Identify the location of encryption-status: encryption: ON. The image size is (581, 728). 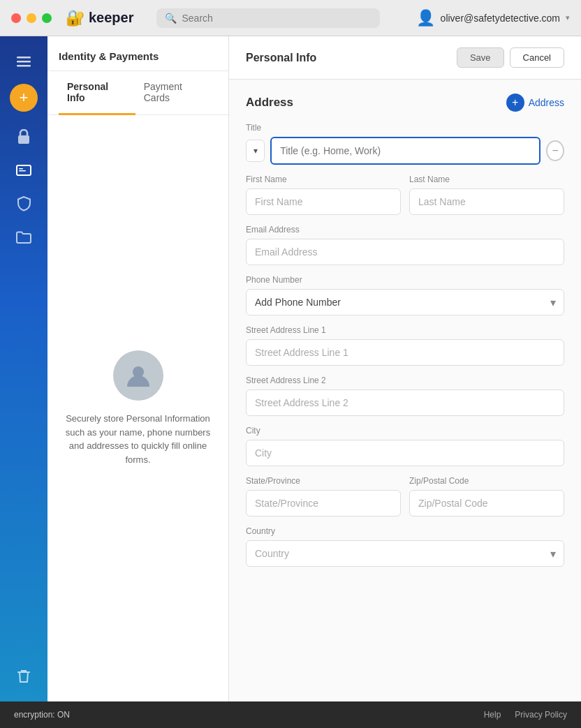
(42, 715).